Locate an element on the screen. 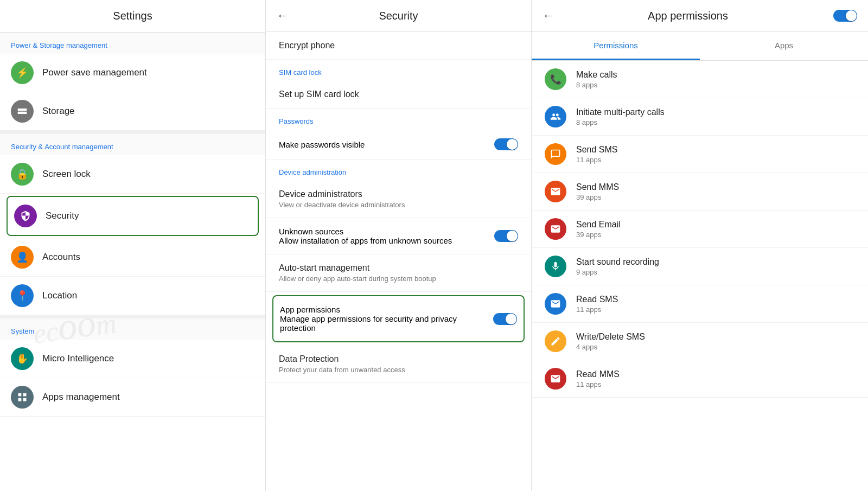 This screenshot has height=491, width=868. location-icon: 📍 is located at coordinates (22, 296).